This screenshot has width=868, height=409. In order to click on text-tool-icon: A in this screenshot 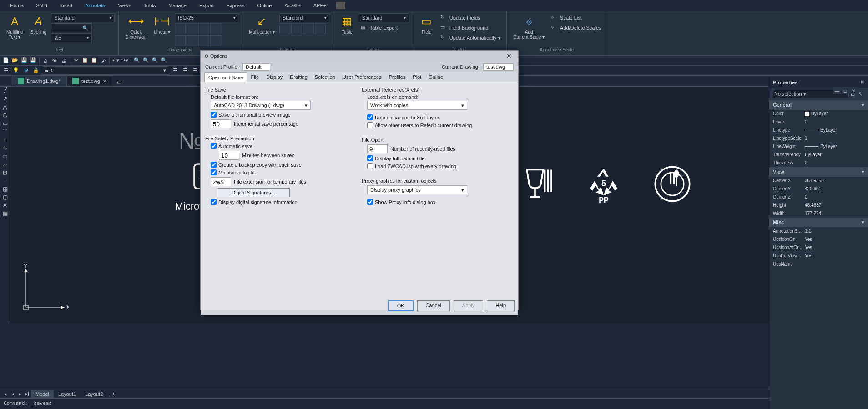, I will do `click(5, 205)`.